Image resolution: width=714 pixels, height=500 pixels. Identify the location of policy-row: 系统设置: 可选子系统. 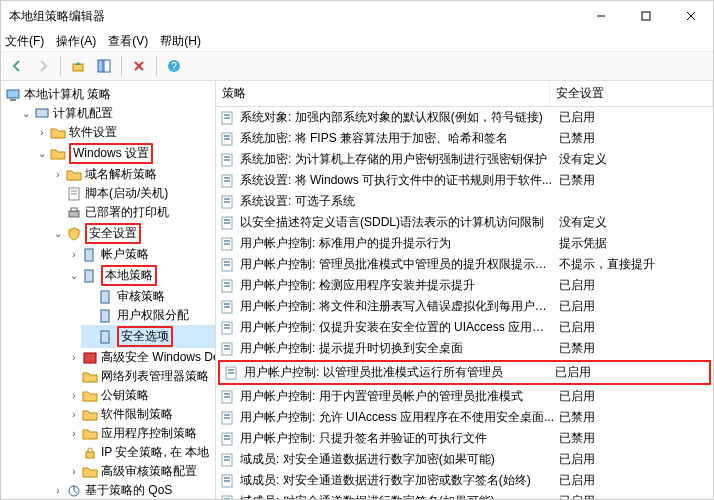
(464, 202).